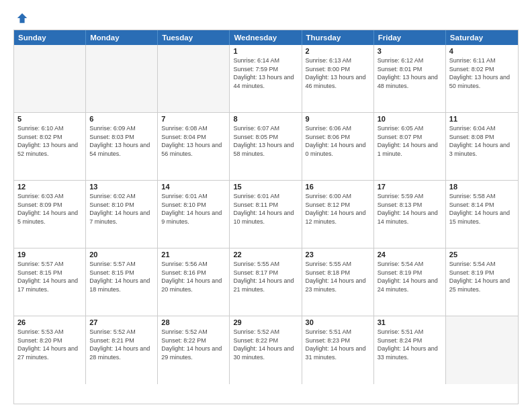  What do you see at coordinates (265, 255) in the screenshot?
I see `day-number: 22` at bounding box center [265, 255].